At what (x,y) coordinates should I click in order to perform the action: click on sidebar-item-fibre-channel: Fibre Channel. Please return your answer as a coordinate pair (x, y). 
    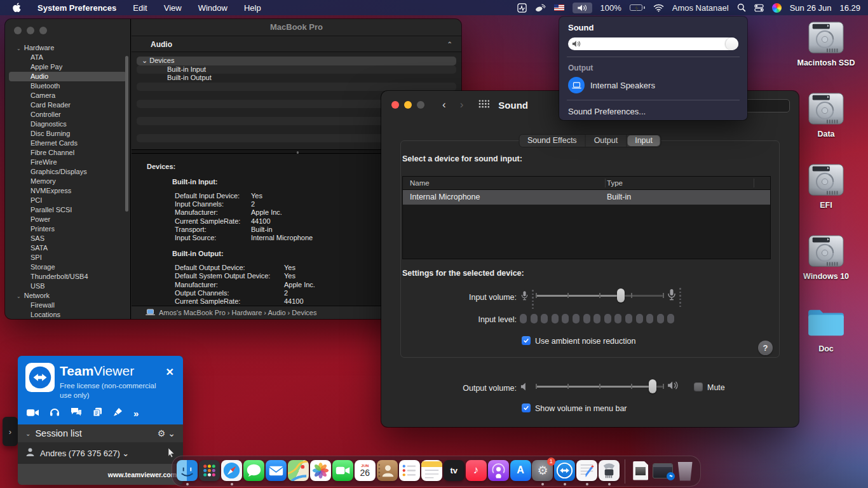
    Looking at the image, I should click on (67, 152).